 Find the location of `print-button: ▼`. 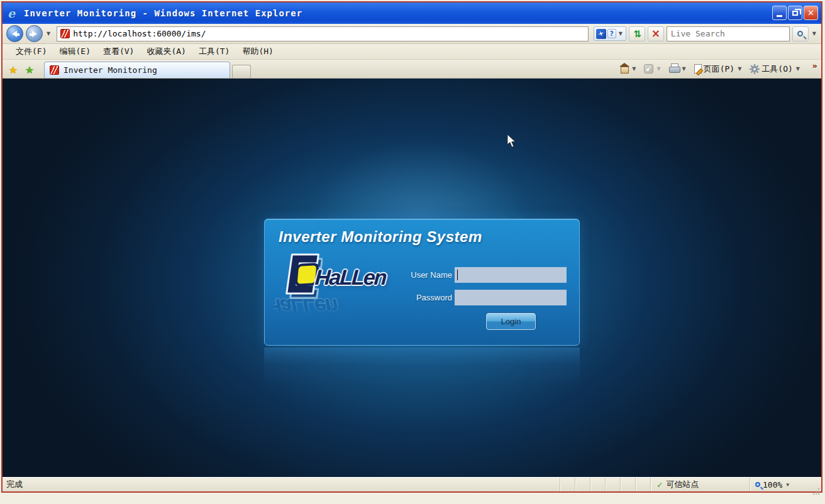

print-button: ▼ is located at coordinates (678, 69).